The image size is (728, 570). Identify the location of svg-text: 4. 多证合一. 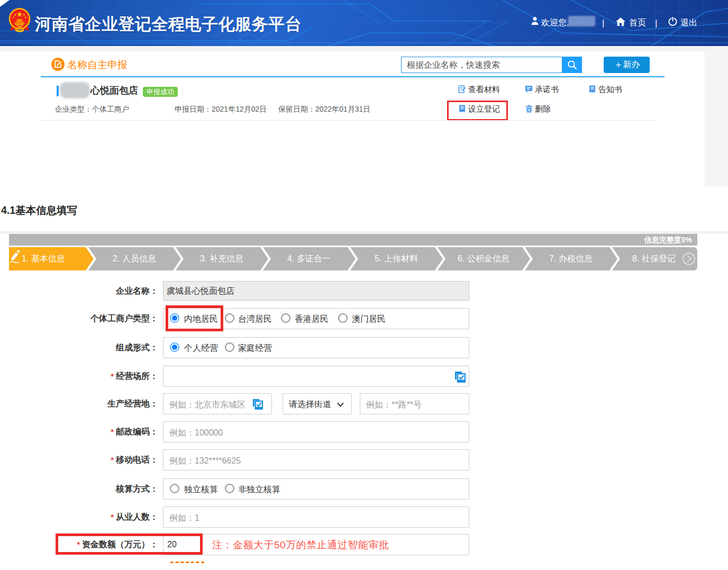
(309, 258).